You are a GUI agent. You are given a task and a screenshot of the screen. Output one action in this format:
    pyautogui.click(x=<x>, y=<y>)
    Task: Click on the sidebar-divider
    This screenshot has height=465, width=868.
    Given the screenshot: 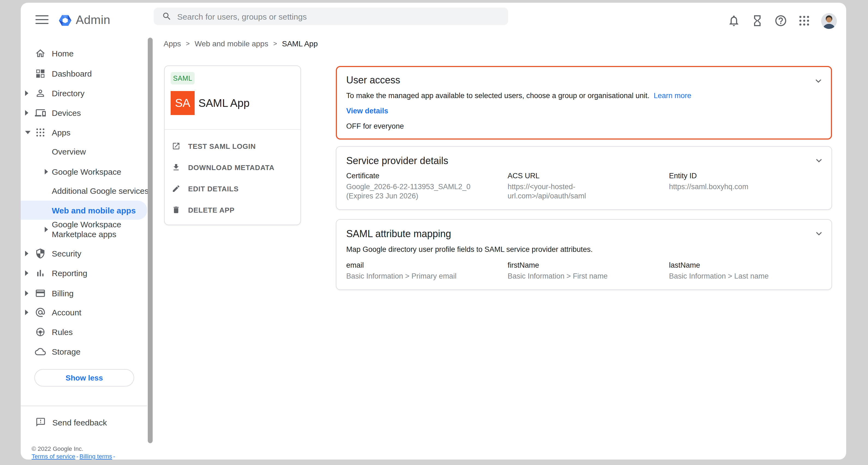 What is the action you would take?
    pyautogui.click(x=84, y=406)
    